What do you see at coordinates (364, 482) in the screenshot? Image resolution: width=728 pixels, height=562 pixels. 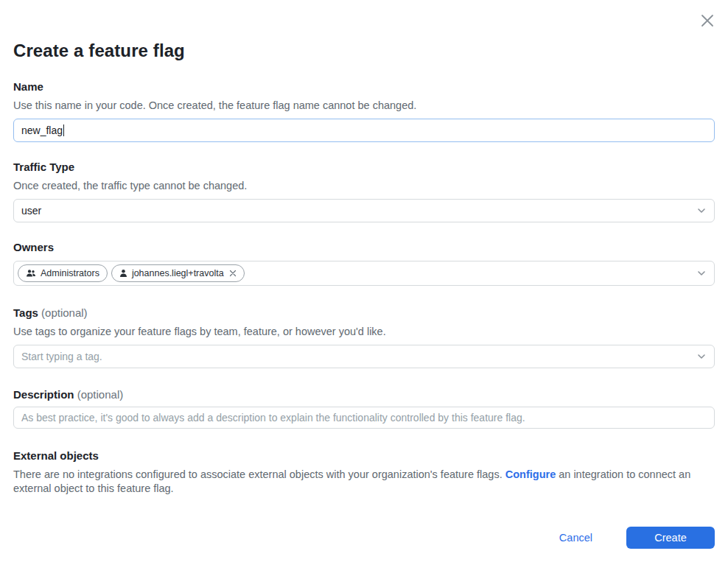 I see `external-objects-text: There are no integrations configured to …` at bounding box center [364, 482].